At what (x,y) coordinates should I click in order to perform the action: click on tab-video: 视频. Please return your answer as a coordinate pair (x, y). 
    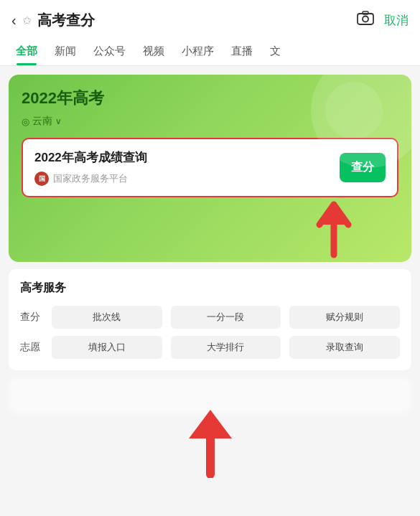
    Looking at the image, I should click on (154, 52).